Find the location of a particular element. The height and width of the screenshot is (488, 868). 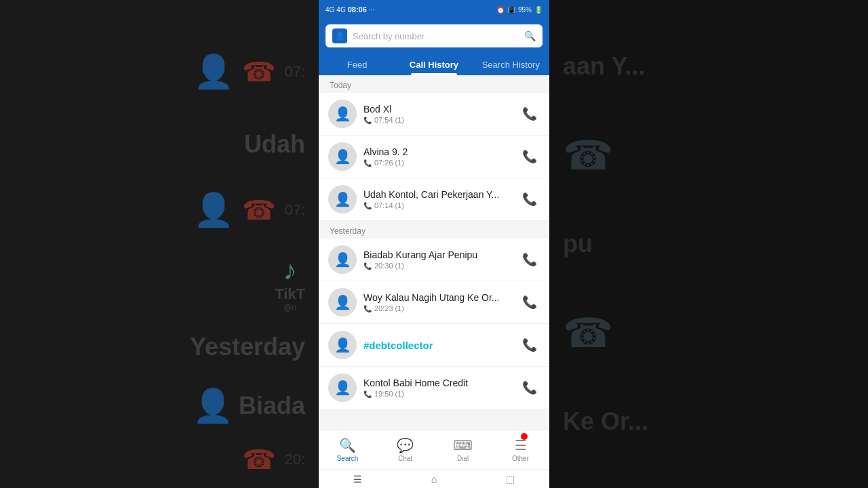

chat-nav-label: Chat is located at coordinates (406, 458).